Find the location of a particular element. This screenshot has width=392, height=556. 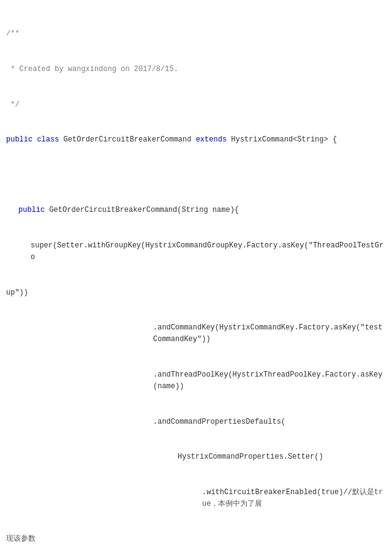

line-11b: 现该参数 is located at coordinates (196, 539).